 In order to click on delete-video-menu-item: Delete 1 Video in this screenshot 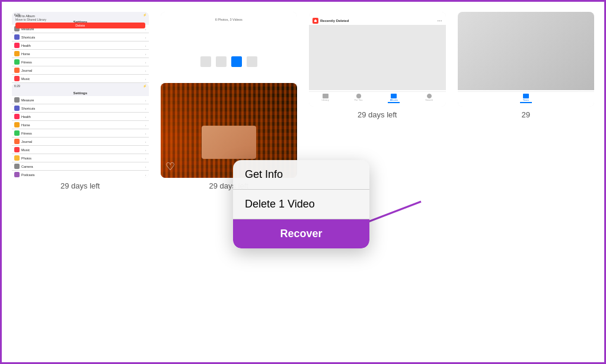, I will do `click(301, 205)`.